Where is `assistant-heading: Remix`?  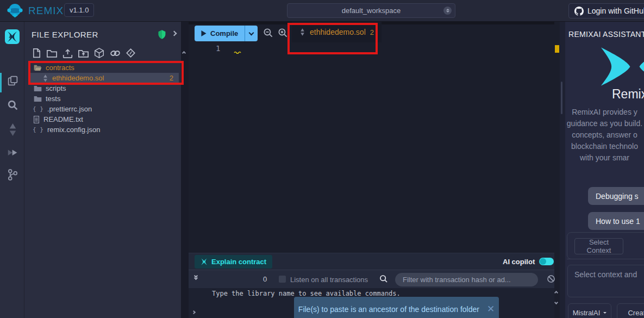 assistant-heading: Remix is located at coordinates (628, 95).